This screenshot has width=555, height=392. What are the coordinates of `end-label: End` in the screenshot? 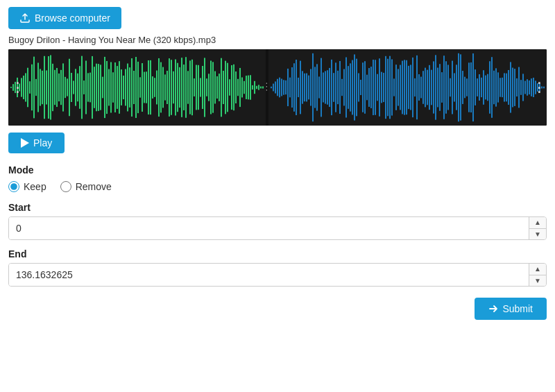 It's located at (278, 254).